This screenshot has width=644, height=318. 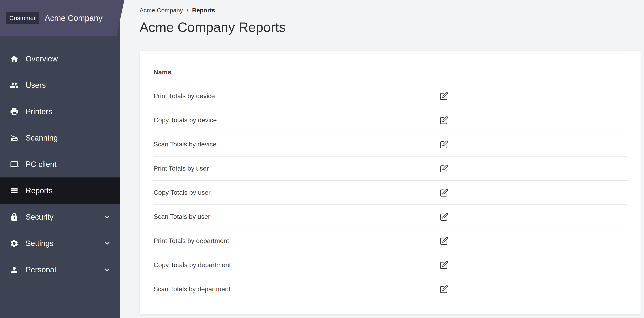 What do you see at coordinates (14, 85) in the screenshot?
I see `users-icon` at bounding box center [14, 85].